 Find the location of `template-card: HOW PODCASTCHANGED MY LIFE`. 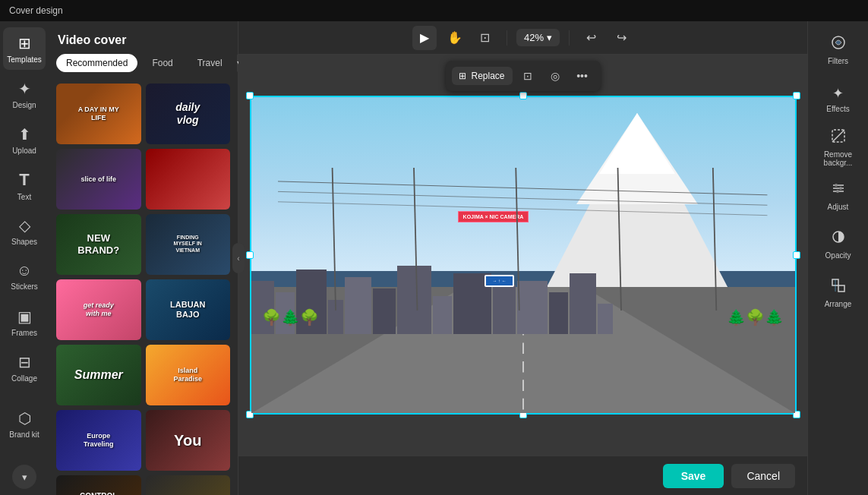

template-card: HOW PODCASTCHANGED MY LIFE is located at coordinates (188, 485).